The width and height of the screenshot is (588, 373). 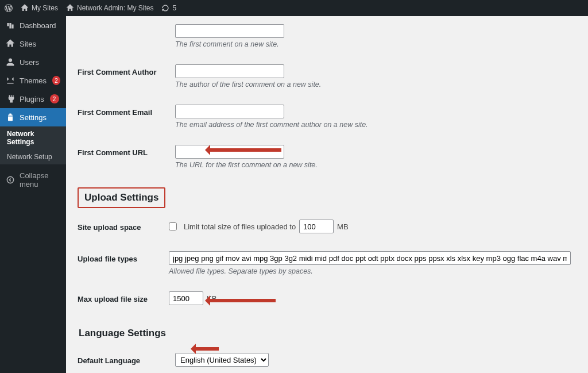 I want to click on adminbar-updates-count: 5, so click(x=175, y=8).